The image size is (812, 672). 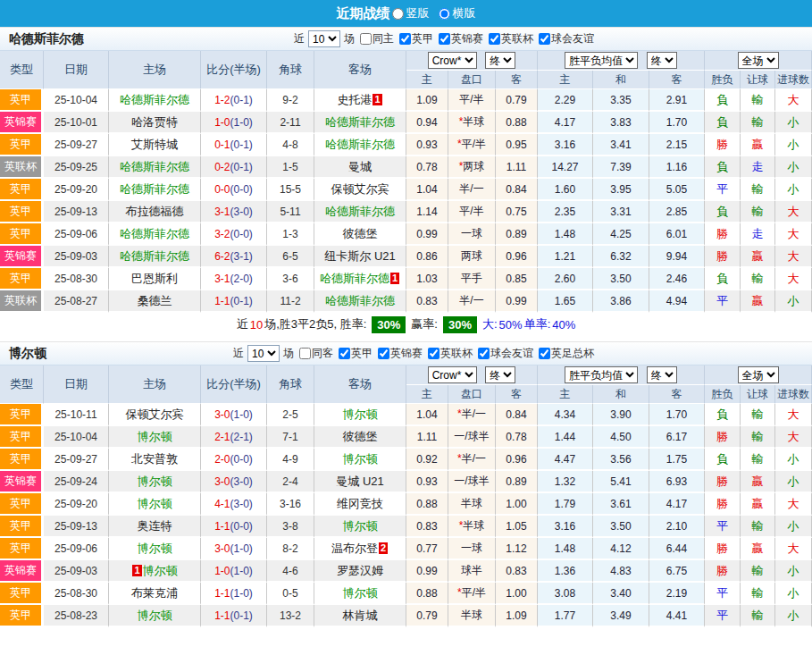 What do you see at coordinates (155, 211) in the screenshot?
I see `team-link: 布拉德福德` at bounding box center [155, 211].